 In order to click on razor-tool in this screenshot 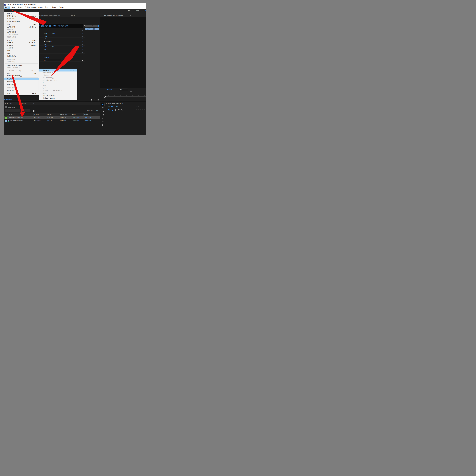, I will do `click(103, 115)`.